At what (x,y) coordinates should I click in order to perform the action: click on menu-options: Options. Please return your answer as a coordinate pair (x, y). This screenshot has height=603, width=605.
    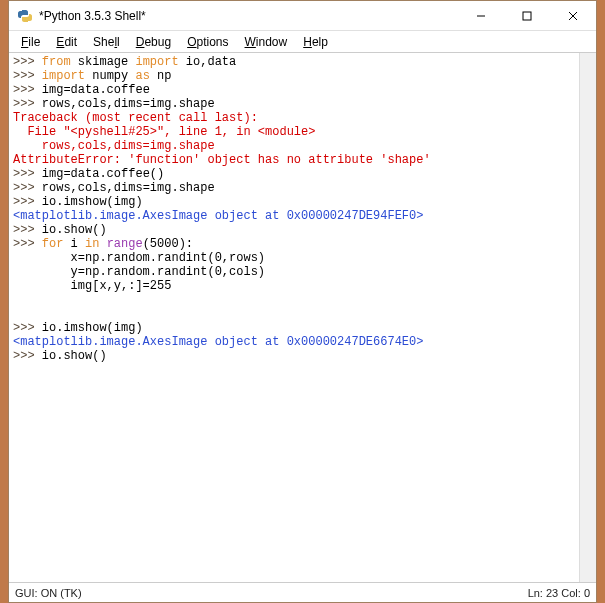
    Looking at the image, I should click on (208, 42).